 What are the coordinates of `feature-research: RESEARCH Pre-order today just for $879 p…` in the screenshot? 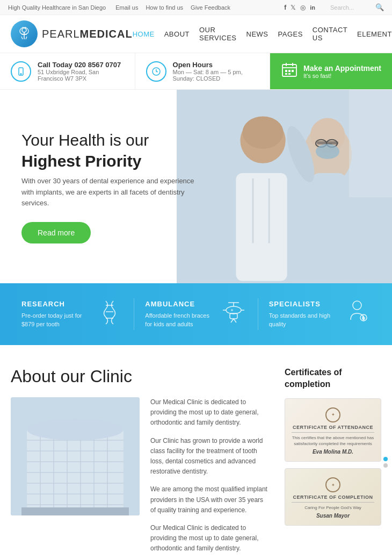 It's located at (72, 314).